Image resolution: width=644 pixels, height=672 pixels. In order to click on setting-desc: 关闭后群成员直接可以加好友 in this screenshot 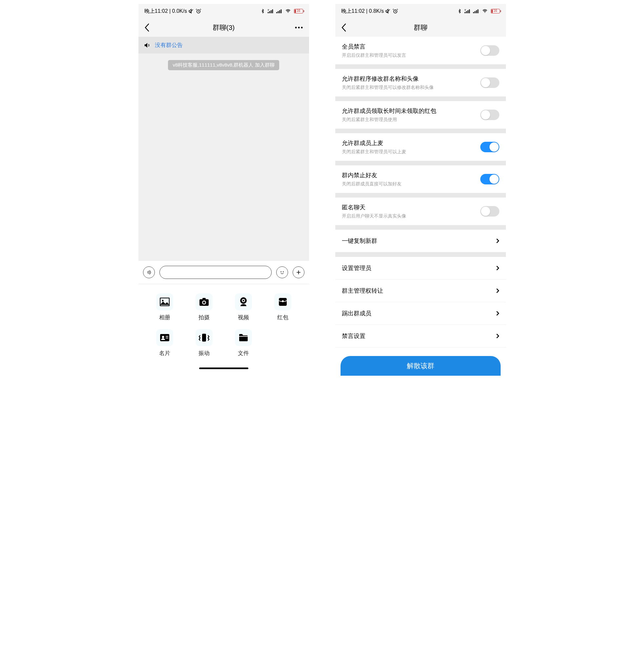, I will do `click(411, 184)`.